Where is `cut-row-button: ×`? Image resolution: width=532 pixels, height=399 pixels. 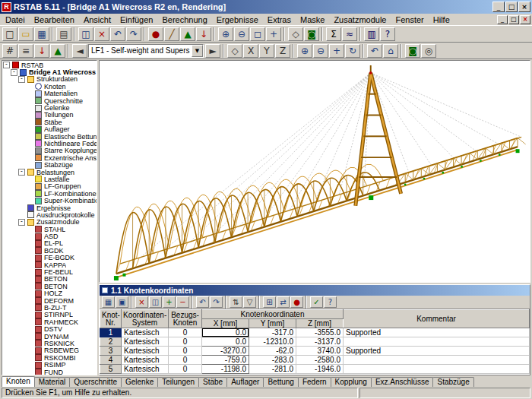
cut-row-button: × is located at coordinates (141, 302).